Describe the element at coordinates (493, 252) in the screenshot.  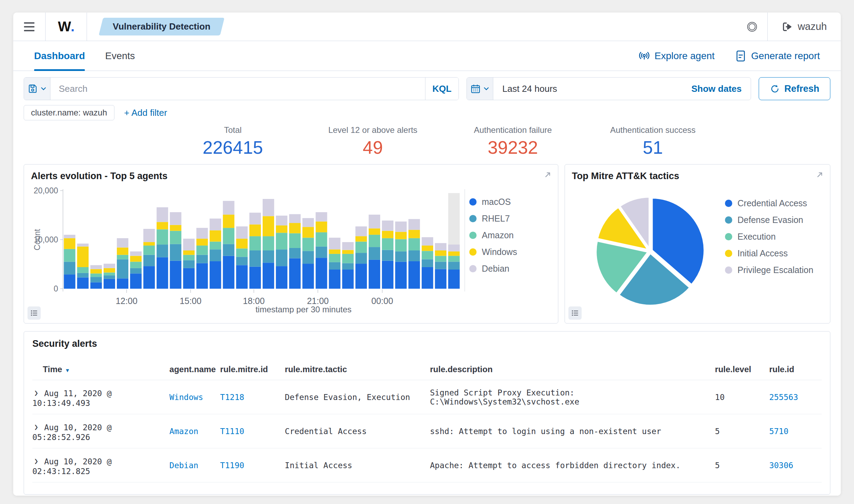
I see `legend-item-windows: Windows` at that location.